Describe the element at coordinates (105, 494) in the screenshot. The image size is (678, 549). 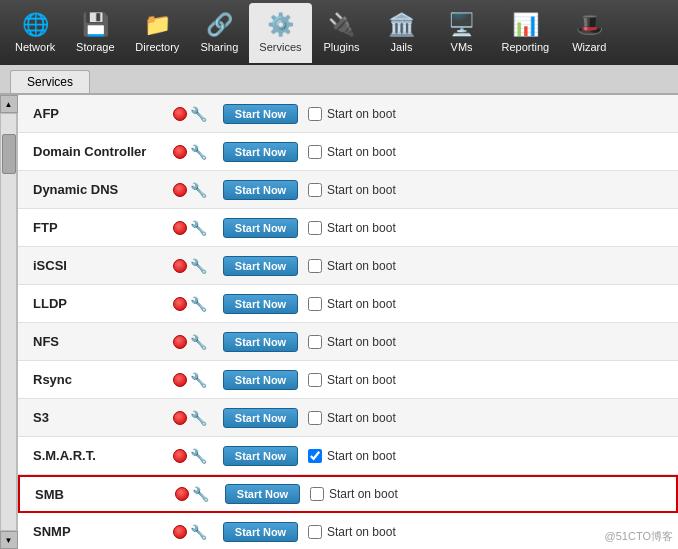
I see `service-name: SMB` at that location.